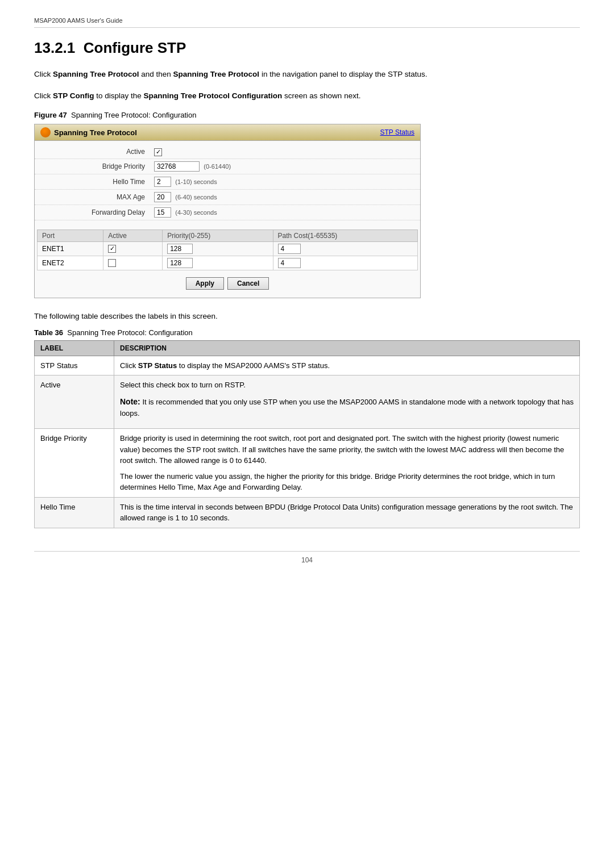  I want to click on enet2-priority, so click(218, 262).